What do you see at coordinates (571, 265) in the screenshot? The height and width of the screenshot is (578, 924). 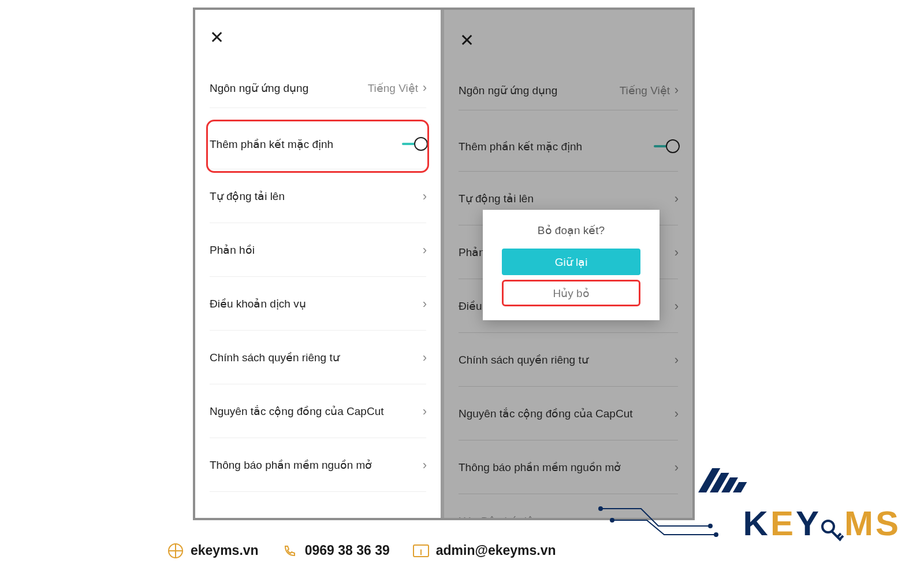 I see `confirm-dialog: Bỏ đoạn kết? Giữ lại Hủy bỏ` at bounding box center [571, 265].